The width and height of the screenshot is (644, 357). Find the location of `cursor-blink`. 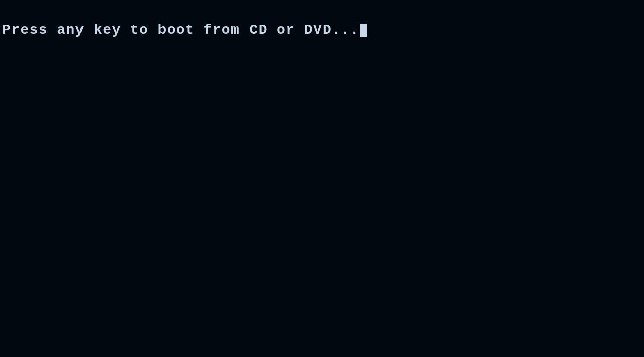

cursor-blink is located at coordinates (363, 30).